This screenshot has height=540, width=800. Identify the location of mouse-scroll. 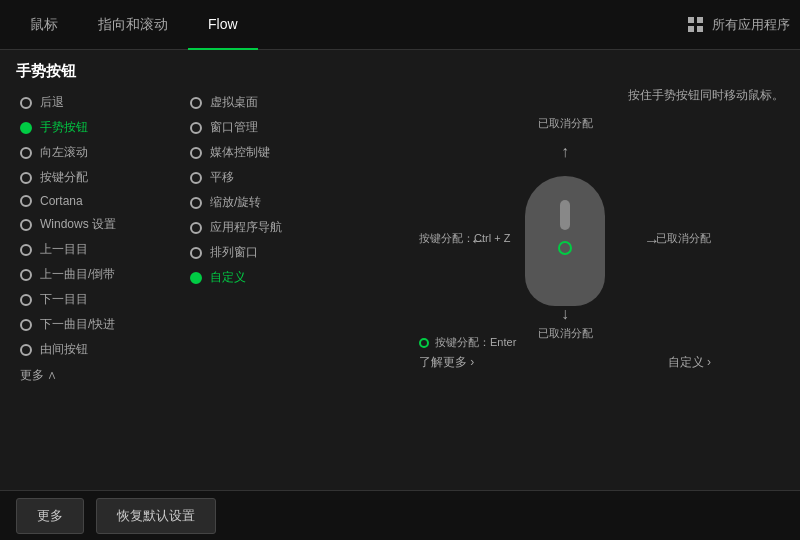
(565, 215).